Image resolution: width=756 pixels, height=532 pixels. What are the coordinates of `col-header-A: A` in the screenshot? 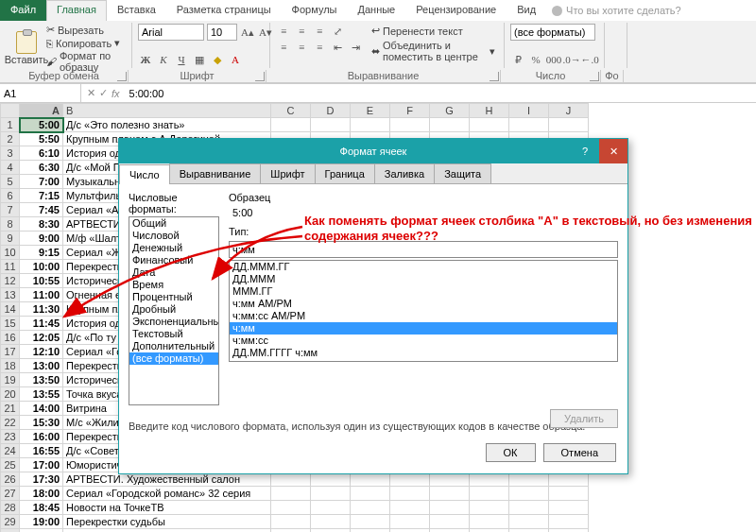 It's located at (42, 112).